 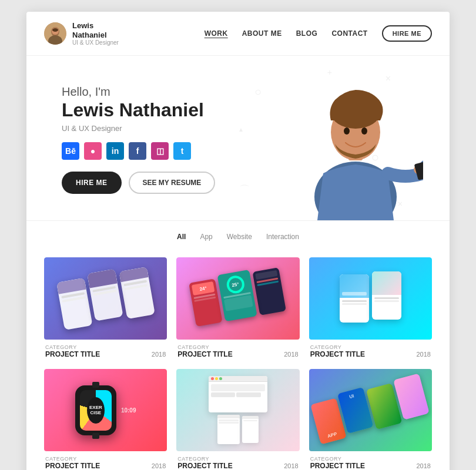 I want to click on nav-contact: CONTACT, so click(x=349, y=33).